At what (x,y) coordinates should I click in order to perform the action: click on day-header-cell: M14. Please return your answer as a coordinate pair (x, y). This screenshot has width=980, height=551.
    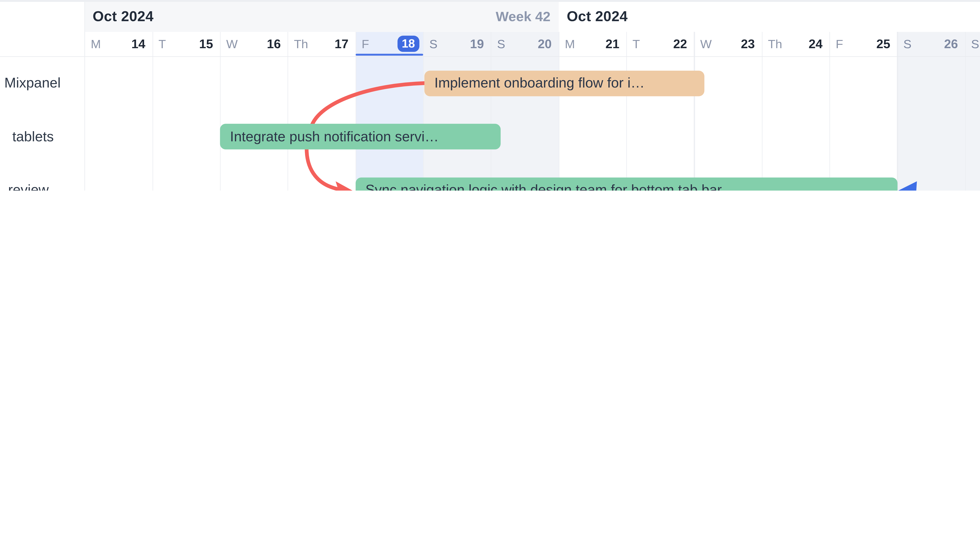
    Looking at the image, I should click on (118, 44).